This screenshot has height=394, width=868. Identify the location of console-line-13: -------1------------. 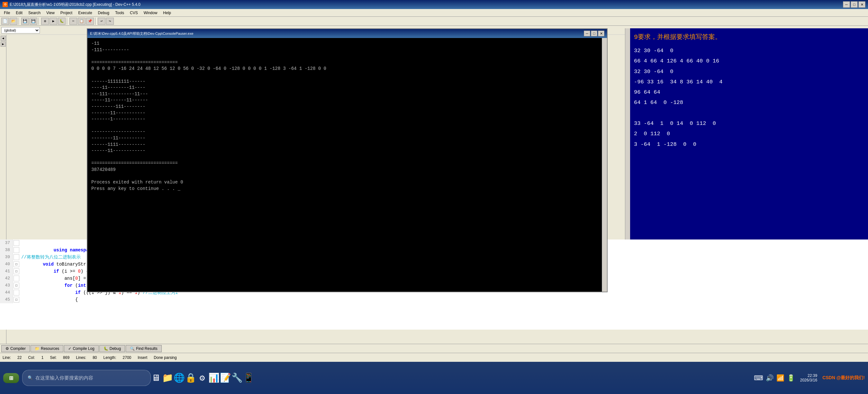
(345, 119).